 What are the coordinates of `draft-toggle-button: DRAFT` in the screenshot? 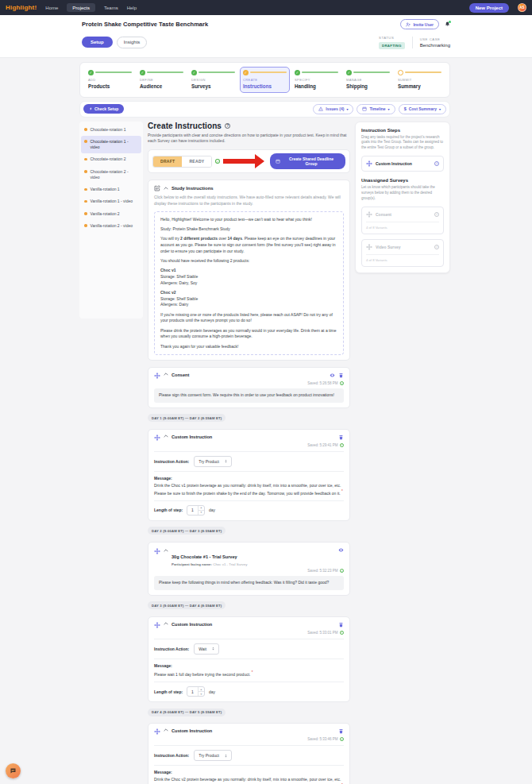 It's located at (168, 162).